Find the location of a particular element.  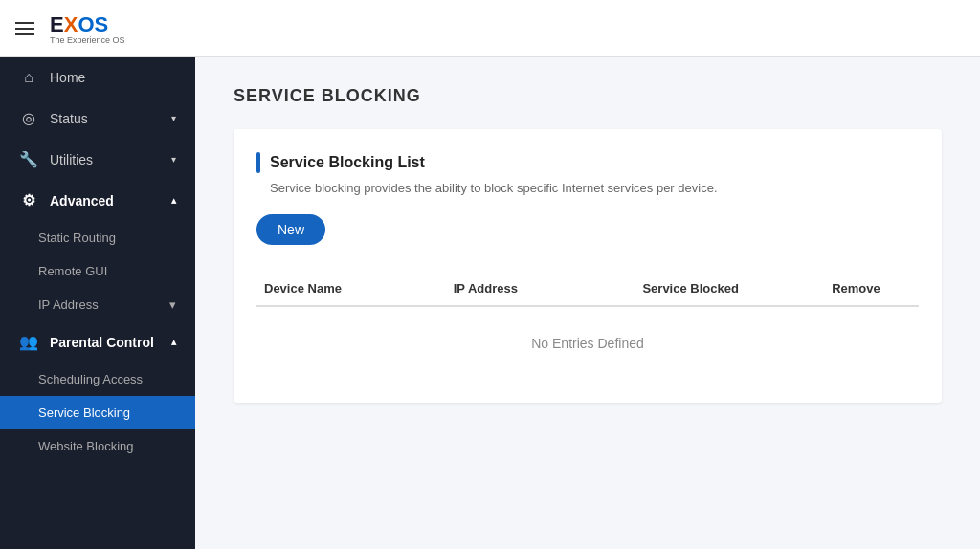

page-title: SERVICE BLOCKING is located at coordinates (588, 96).